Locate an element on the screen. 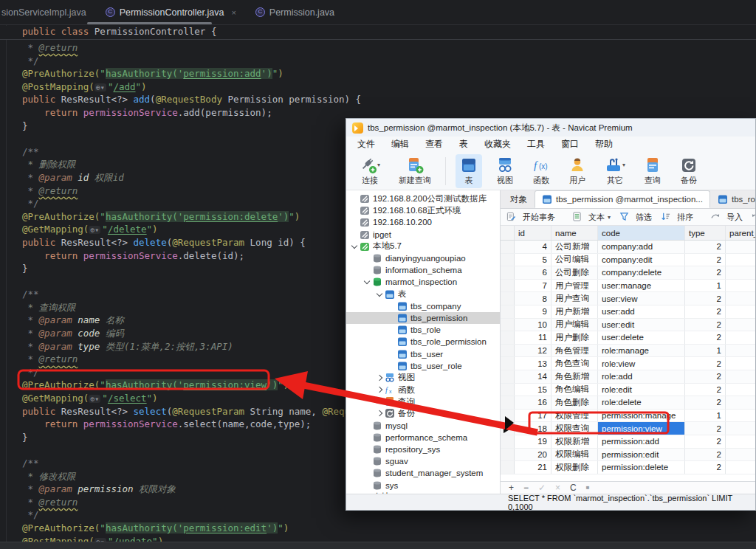  grid-cell: company:edit is located at coordinates (642, 260).